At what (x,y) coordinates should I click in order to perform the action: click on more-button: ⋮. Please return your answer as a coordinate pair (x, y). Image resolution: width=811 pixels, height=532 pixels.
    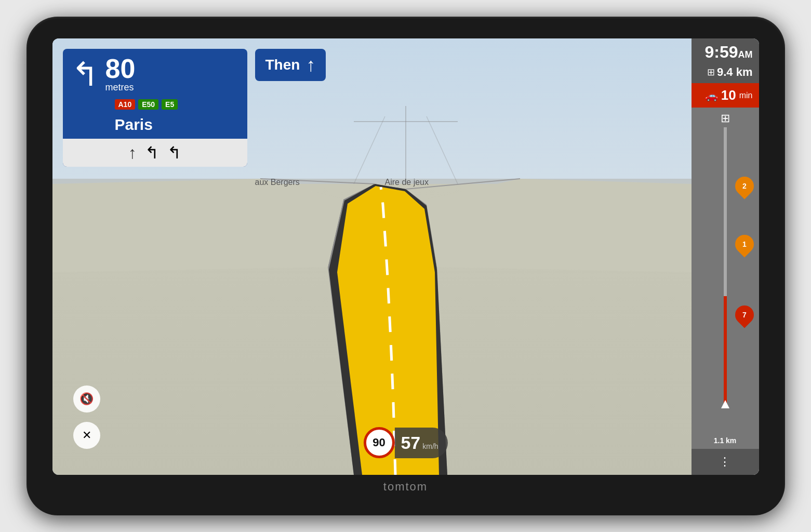
    Looking at the image, I should click on (725, 462).